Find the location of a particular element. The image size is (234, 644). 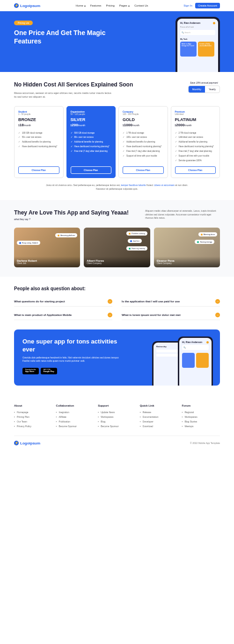

bubble: Problem solving is located at coordinates (137, 234).